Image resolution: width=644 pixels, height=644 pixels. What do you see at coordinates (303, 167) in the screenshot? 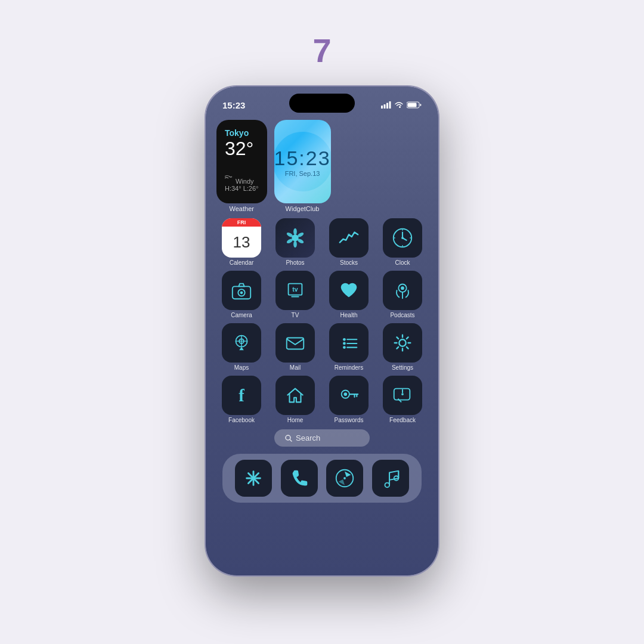
I see `clock-widget: 15:23 FRI, Sep.13 WidgetClub` at bounding box center [303, 167].